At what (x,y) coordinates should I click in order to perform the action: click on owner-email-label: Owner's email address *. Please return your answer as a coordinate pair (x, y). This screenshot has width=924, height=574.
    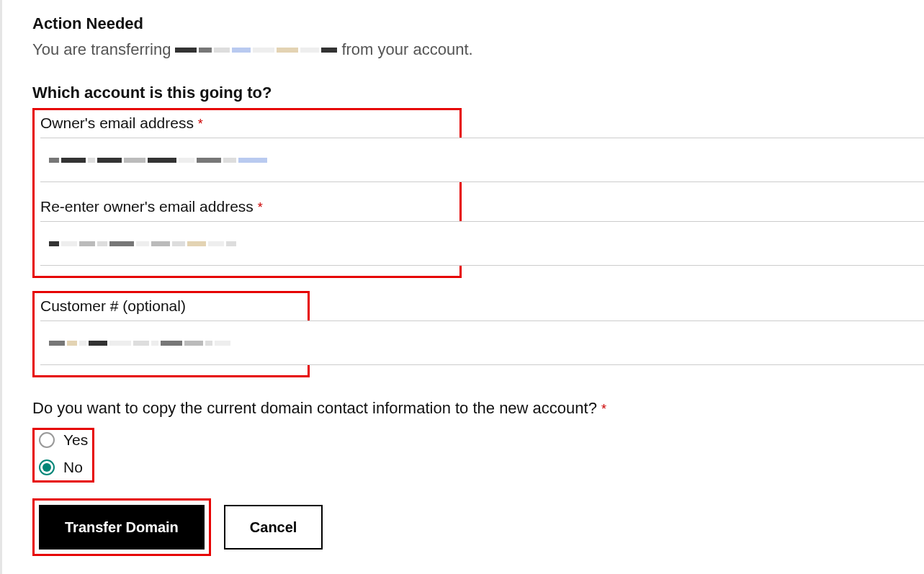
    Looking at the image, I should click on (247, 123).